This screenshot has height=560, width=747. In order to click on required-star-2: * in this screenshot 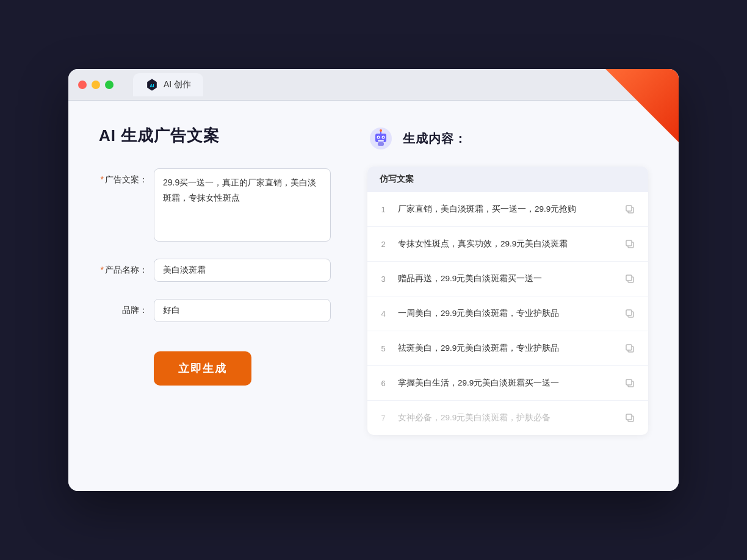, I will do `click(103, 270)`.